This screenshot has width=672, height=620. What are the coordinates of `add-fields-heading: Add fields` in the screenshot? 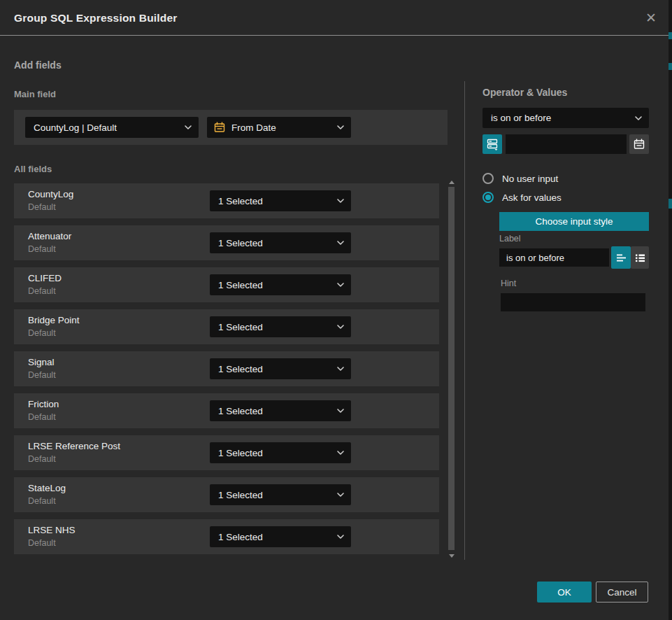 It's located at (38, 65).